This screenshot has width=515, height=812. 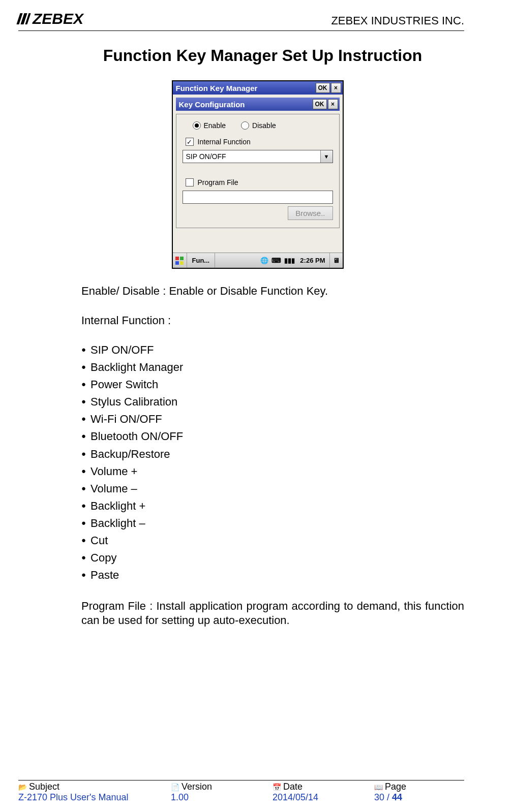 What do you see at coordinates (212, 105) in the screenshot?
I see `window-title-sub: Key Configuration` at bounding box center [212, 105].